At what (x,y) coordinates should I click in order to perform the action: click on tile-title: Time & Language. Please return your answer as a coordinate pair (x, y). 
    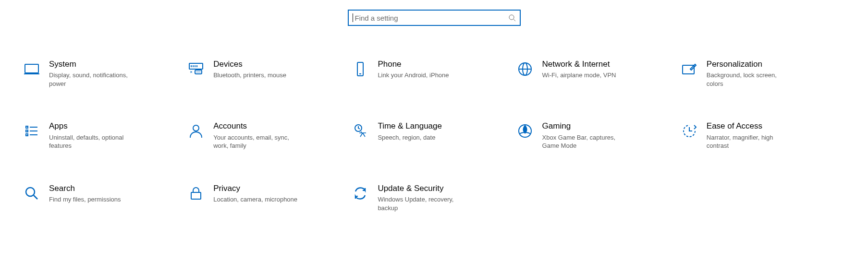
    Looking at the image, I should click on (410, 126).